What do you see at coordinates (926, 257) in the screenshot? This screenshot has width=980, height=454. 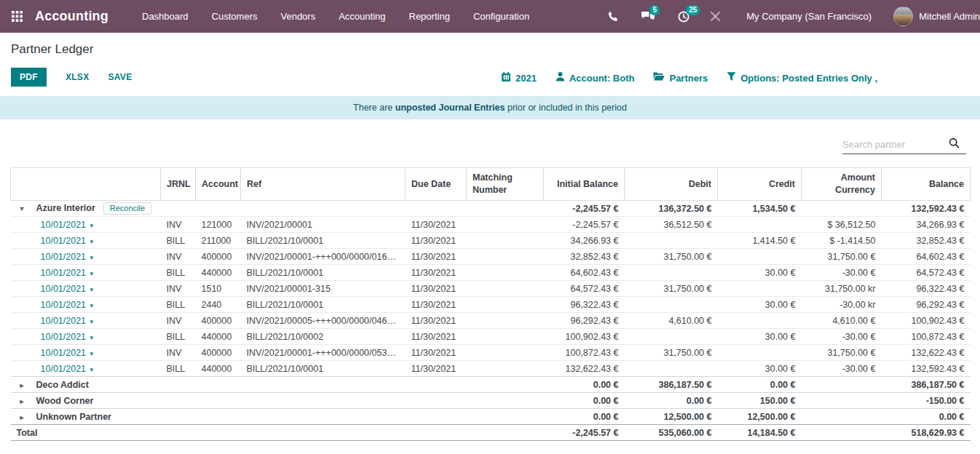 I see `cell-balance: 64,602.43 €` at bounding box center [926, 257].